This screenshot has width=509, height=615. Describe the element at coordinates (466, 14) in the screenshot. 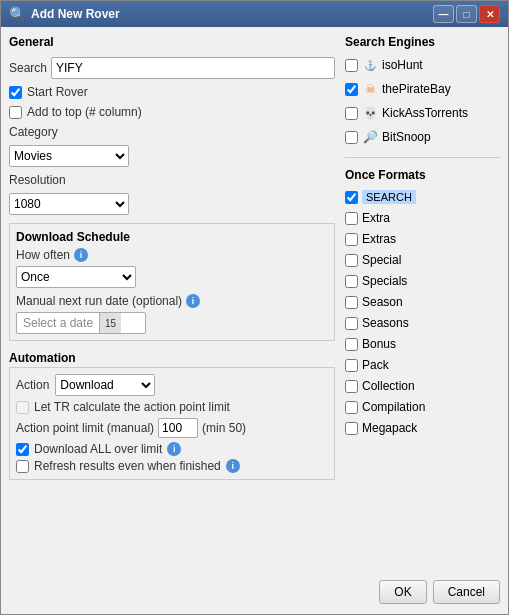

I see `title-bar-buttons: — □ ✕` at that location.